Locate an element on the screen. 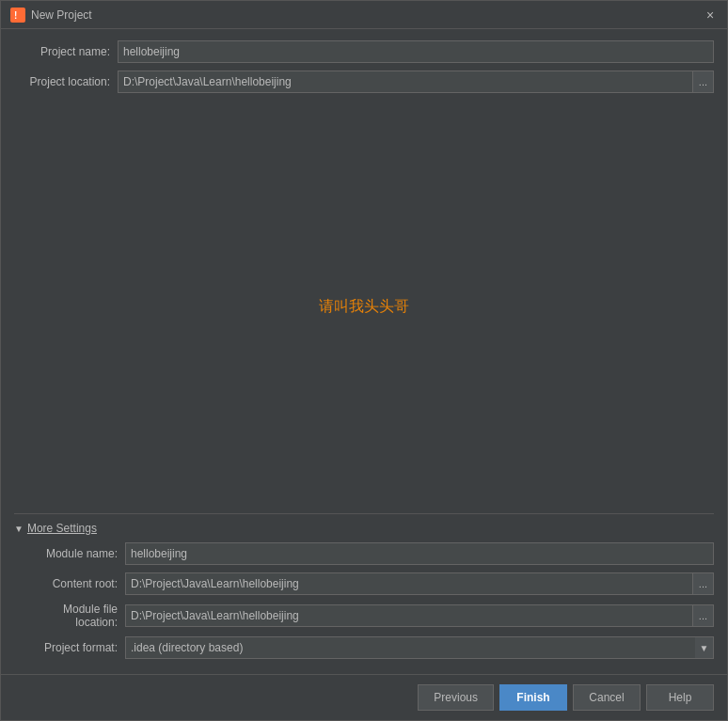 The height and width of the screenshot is (721, 728). module-file-location-label: Module file location: is located at coordinates (73, 616).